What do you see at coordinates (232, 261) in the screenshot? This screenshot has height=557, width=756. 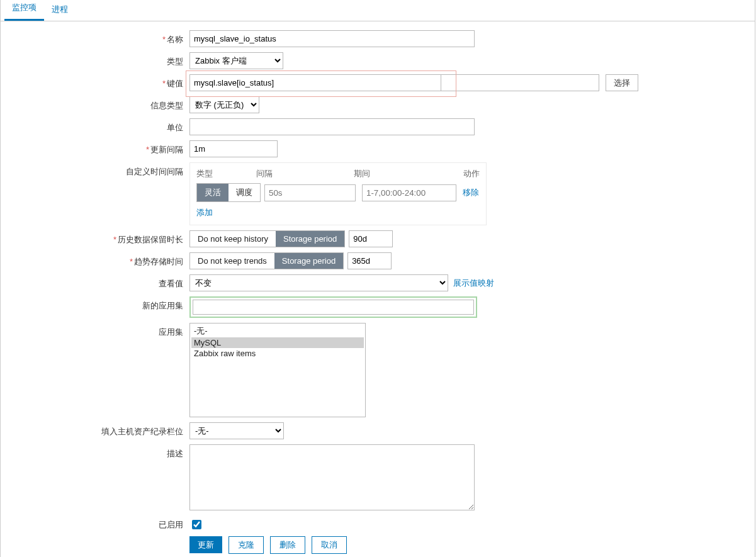 I see `trends-no-keep: Do not keep trends` at bounding box center [232, 261].